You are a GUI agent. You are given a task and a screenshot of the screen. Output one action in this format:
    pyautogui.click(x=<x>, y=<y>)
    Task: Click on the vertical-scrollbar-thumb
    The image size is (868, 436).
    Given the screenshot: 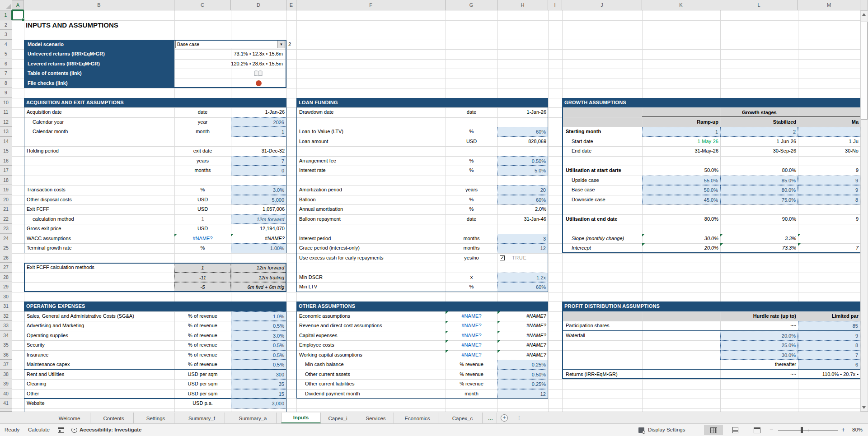 What is the action you would take?
    pyautogui.click(x=864, y=70)
    